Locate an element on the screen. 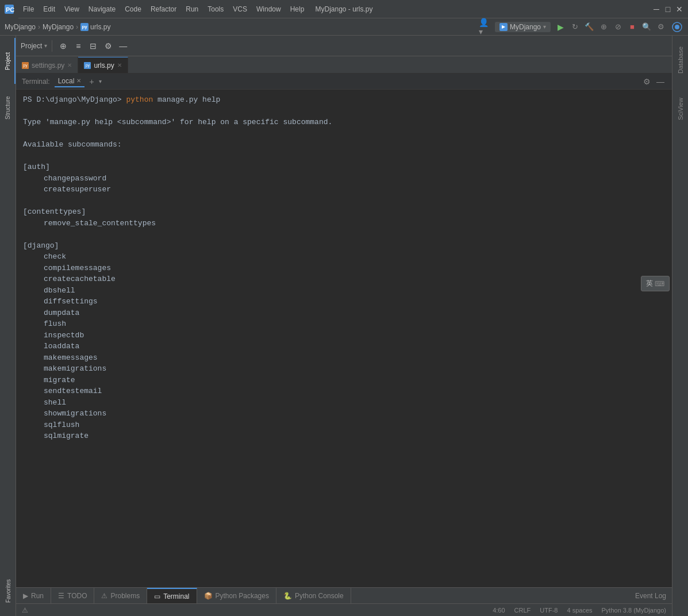 This screenshot has width=688, height=616. sort-button: ≡ is located at coordinates (78, 46).